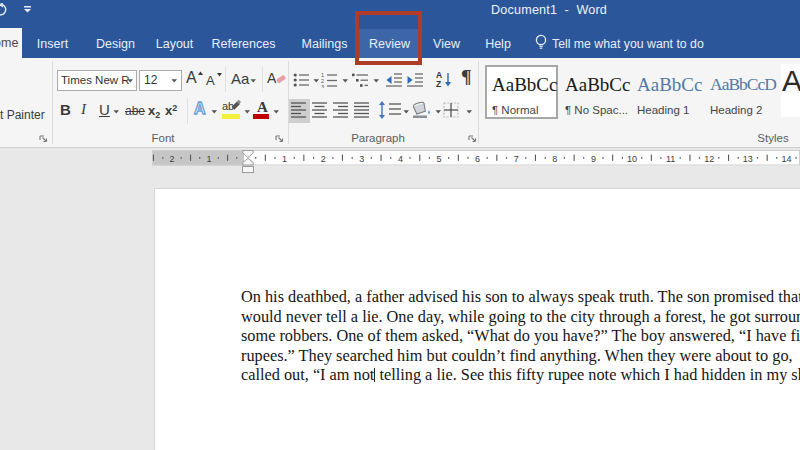 The width and height of the screenshot is (800, 450). Describe the element at coordinates (670, 159) in the screenshot. I see `svg-text: 11` at that location.